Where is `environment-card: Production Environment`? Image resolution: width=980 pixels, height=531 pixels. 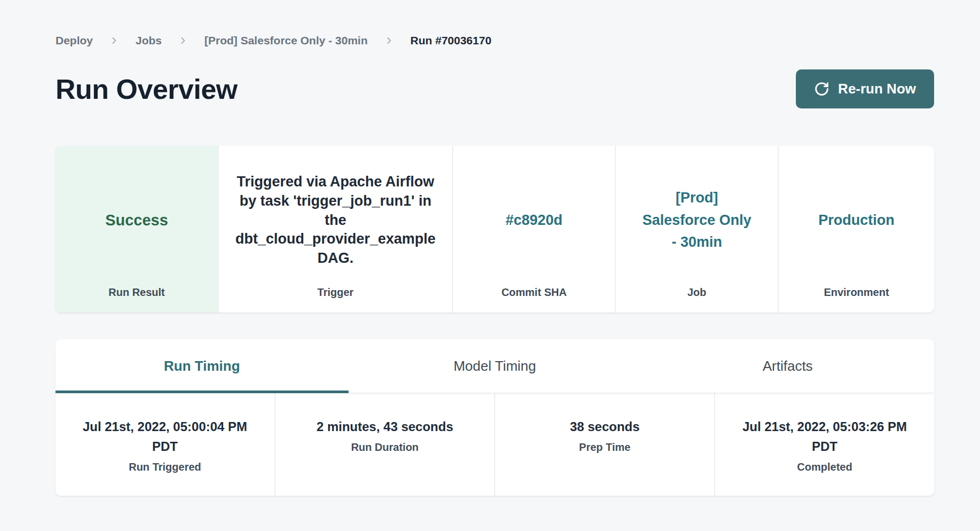
environment-card: Production Environment is located at coordinates (856, 229).